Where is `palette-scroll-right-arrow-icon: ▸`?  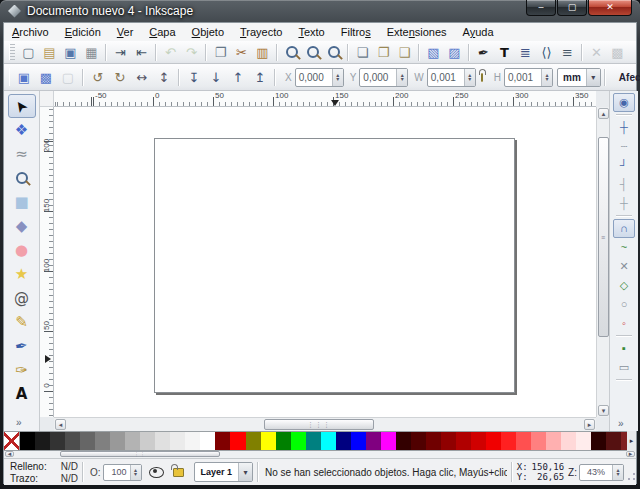
palette-scroll-right-arrow-icon: ▸ is located at coordinates (630, 454).